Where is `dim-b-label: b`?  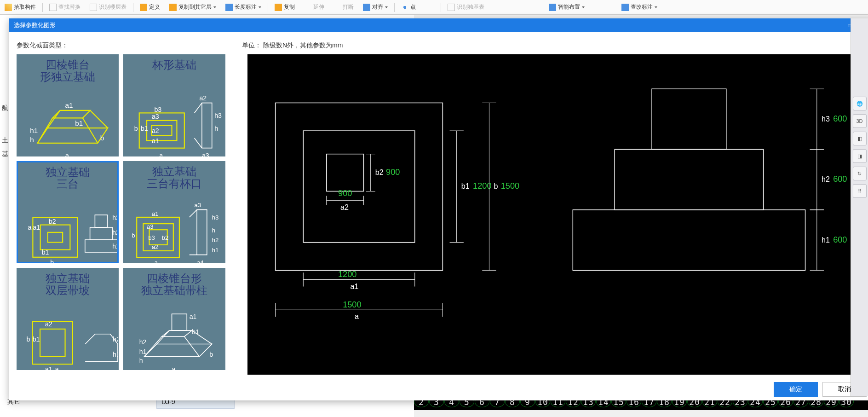 dim-b-label: b is located at coordinates (496, 186).